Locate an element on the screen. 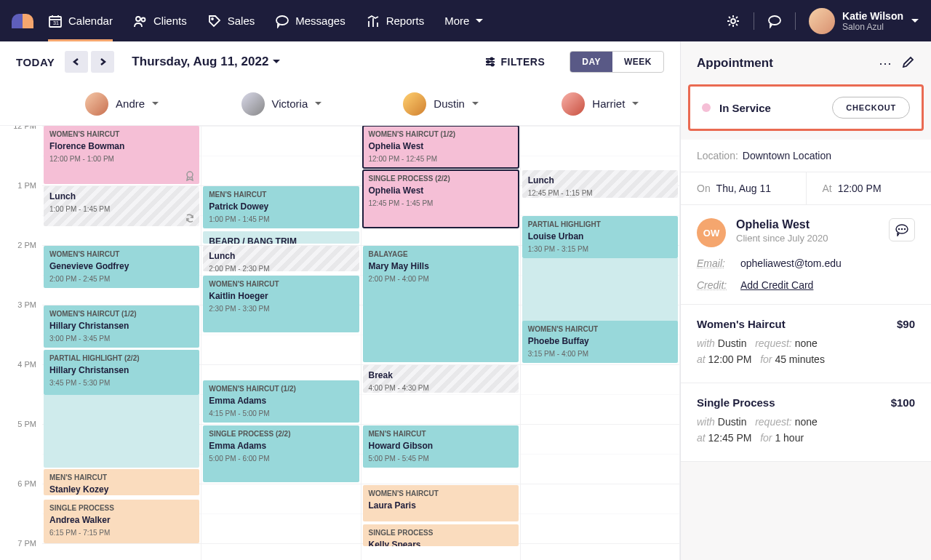  panel-header: Appointment ⋯ is located at coordinates (806, 63).